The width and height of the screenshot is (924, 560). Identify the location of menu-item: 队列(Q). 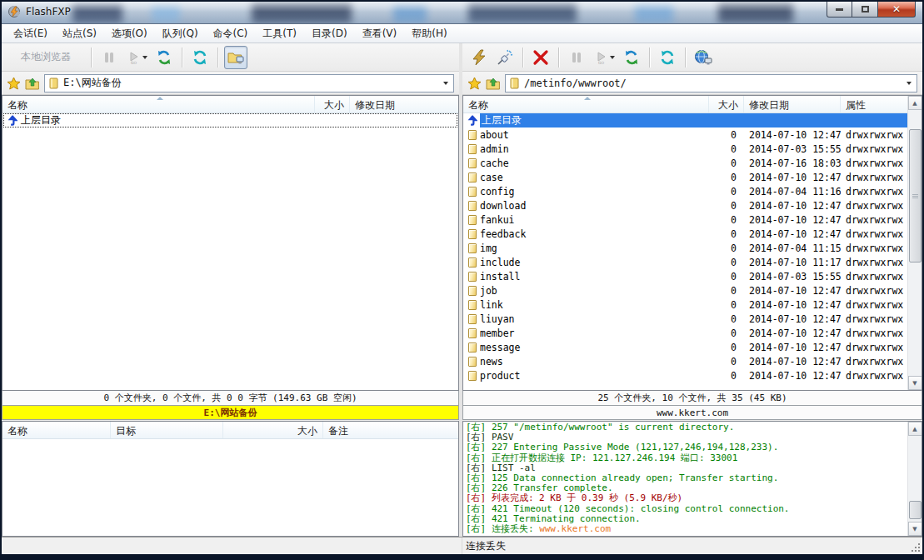
(180, 33).